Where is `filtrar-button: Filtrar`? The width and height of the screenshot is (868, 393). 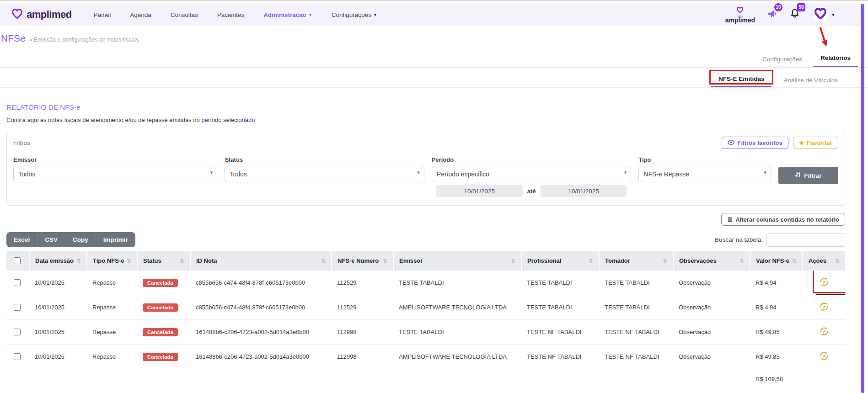 filtrar-button: Filtrar is located at coordinates (809, 175).